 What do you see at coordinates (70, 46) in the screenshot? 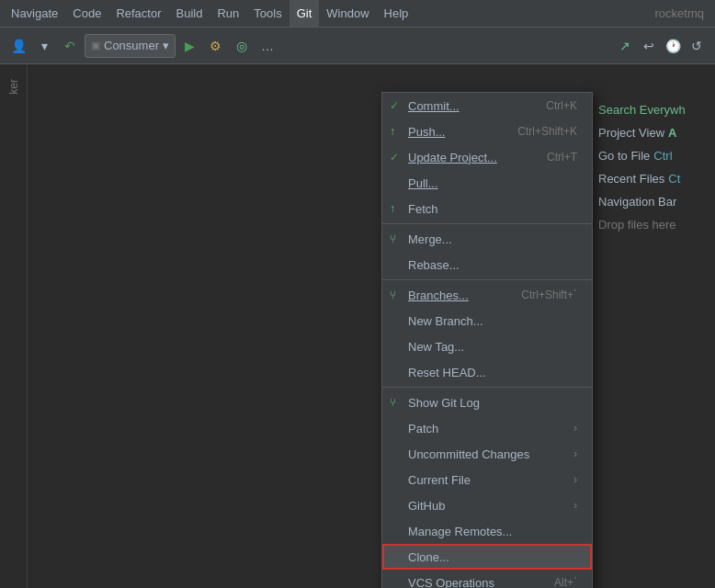
I see `back-icon: ↶` at bounding box center [70, 46].